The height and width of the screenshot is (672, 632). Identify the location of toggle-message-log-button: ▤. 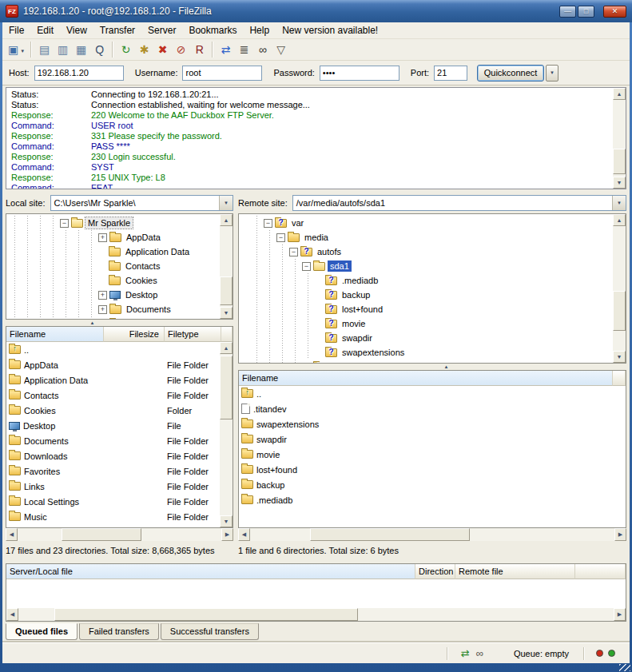
(45, 50).